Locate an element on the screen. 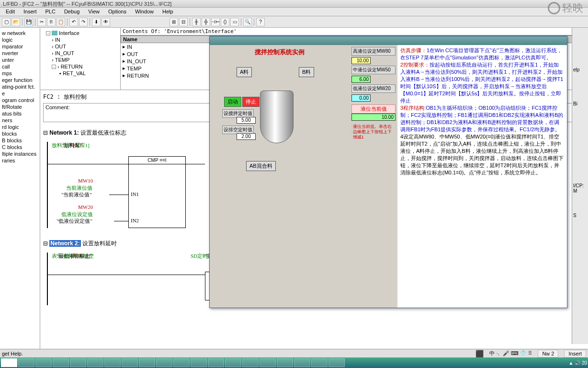 The width and height of the screenshot is (588, 368). tank-graphic is located at coordinates (277, 117).